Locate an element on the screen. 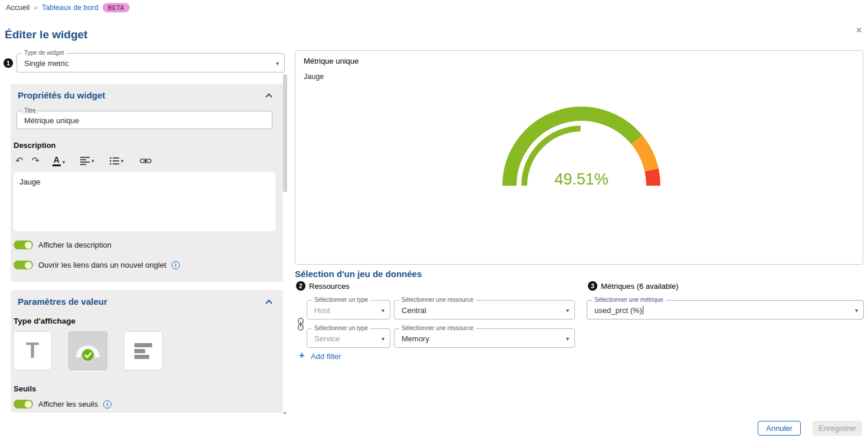 The image size is (868, 438). display-type-text-button: T is located at coordinates (32, 351).